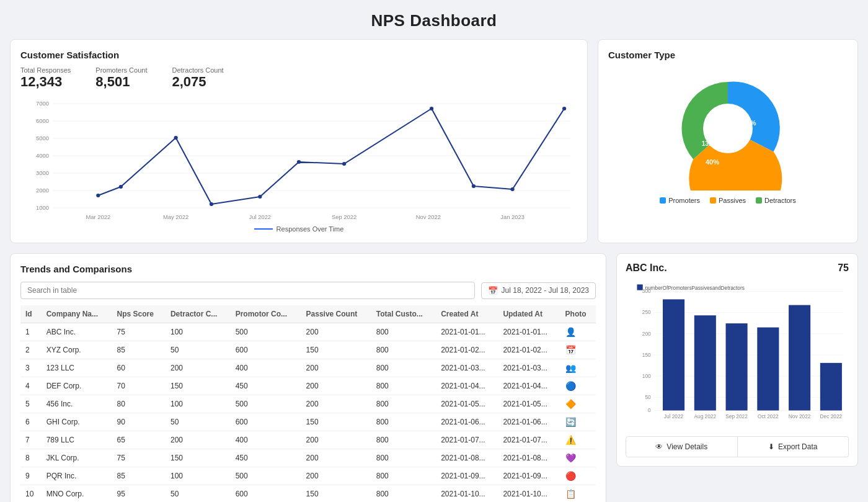 Image resolution: width=868 pixels, height=502 pixels. I want to click on col-company: Company Na..., so click(77, 314).